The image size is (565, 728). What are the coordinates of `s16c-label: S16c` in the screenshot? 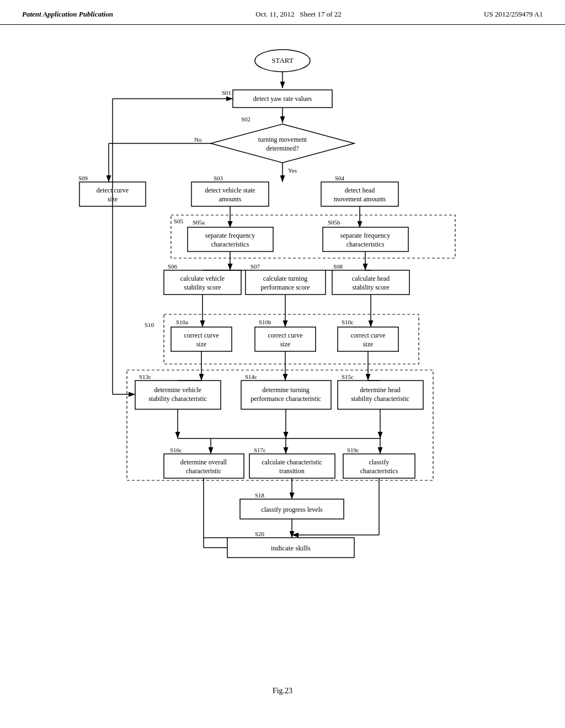 It's located at (176, 450).